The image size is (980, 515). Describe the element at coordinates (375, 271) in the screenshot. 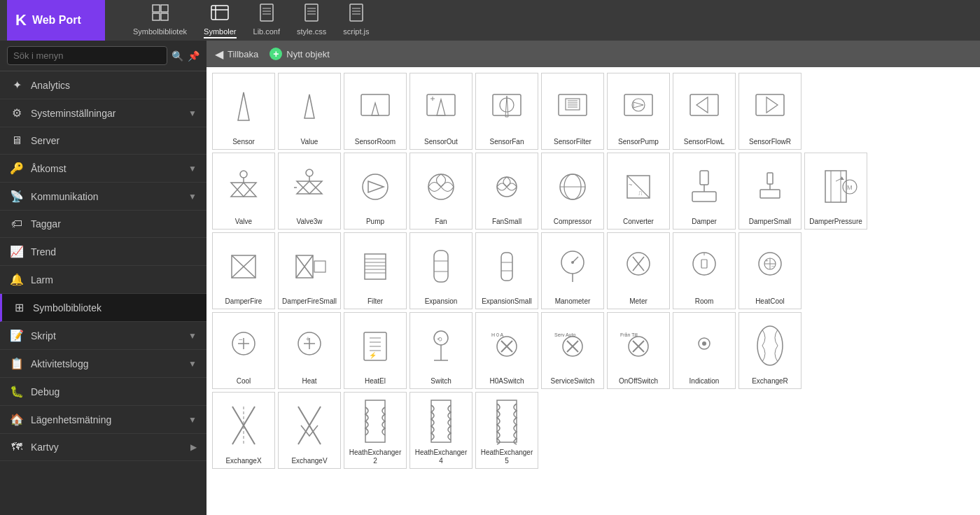

I see `symbol-filter: Filter` at that location.